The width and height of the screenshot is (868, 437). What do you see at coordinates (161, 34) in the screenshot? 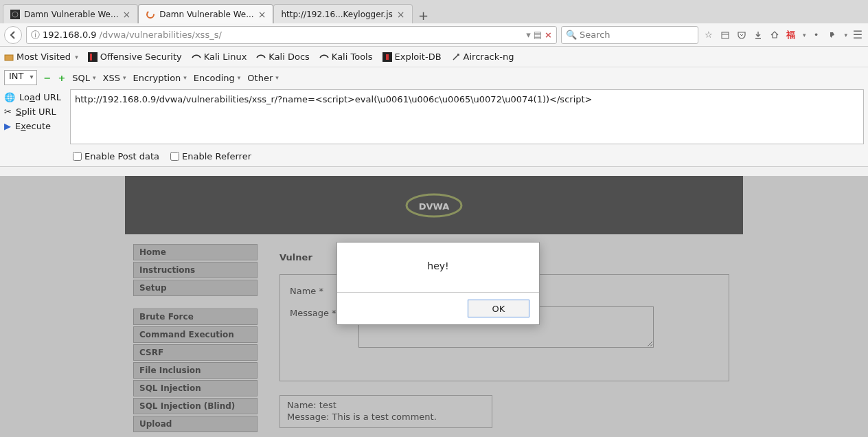
I see `url-path: /dvwa/vulnerabilities/xss_s/` at bounding box center [161, 34].